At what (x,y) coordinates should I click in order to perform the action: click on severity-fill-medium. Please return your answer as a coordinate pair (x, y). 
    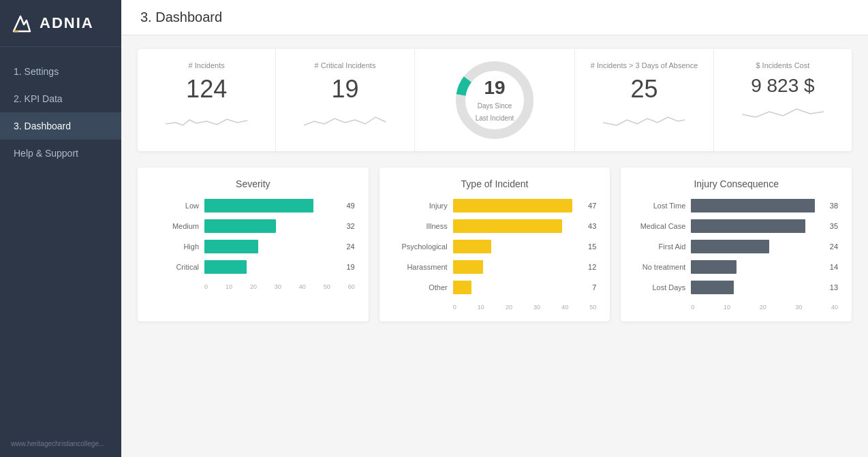
    Looking at the image, I should click on (240, 226).